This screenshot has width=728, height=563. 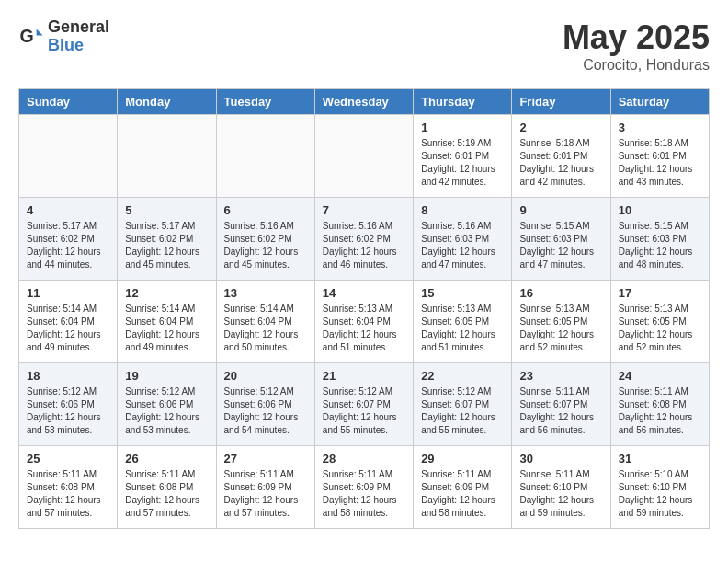 What do you see at coordinates (68, 458) in the screenshot?
I see `day-number: 25` at bounding box center [68, 458].